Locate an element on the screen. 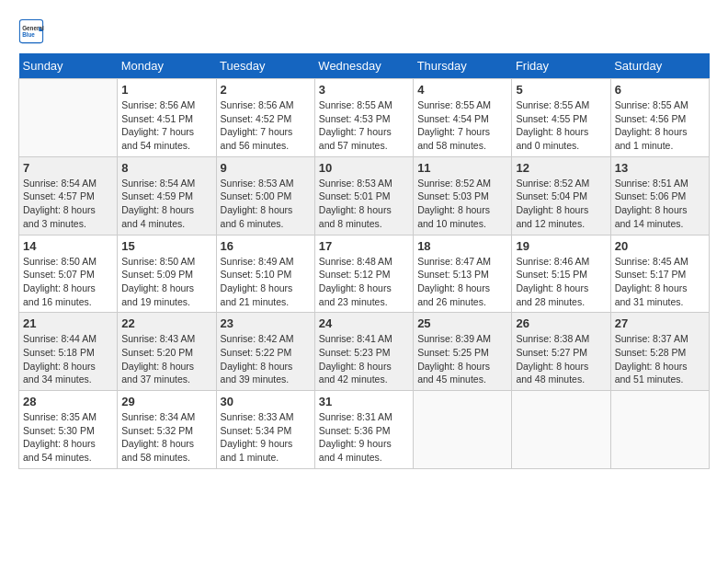 This screenshot has width=728, height=563. calendar-week-row: 7Sunrise: 8:54 AMSunset: 4:57 PMDaylight… is located at coordinates (364, 195).